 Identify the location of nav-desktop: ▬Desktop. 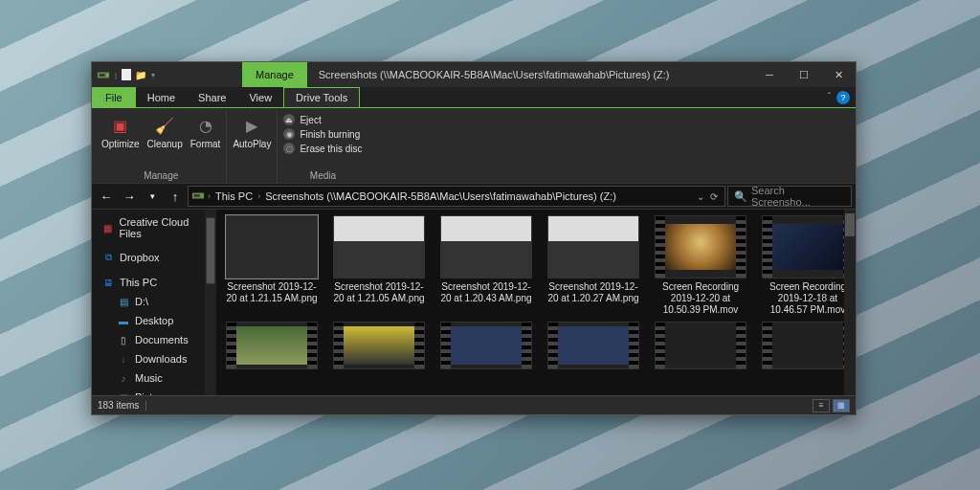
(154, 321).